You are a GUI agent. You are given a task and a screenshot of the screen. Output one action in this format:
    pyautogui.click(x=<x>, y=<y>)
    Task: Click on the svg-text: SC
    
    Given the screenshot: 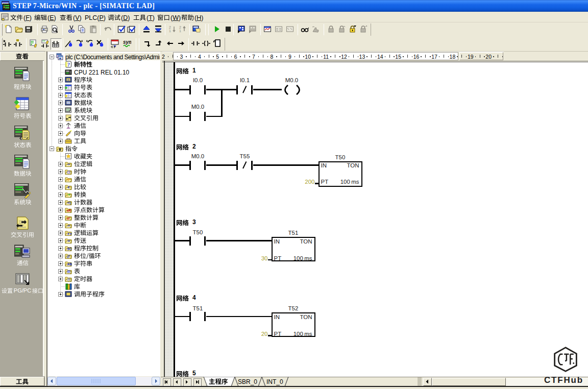 What is the action you would take?
    pyautogui.click(x=69, y=249)
    